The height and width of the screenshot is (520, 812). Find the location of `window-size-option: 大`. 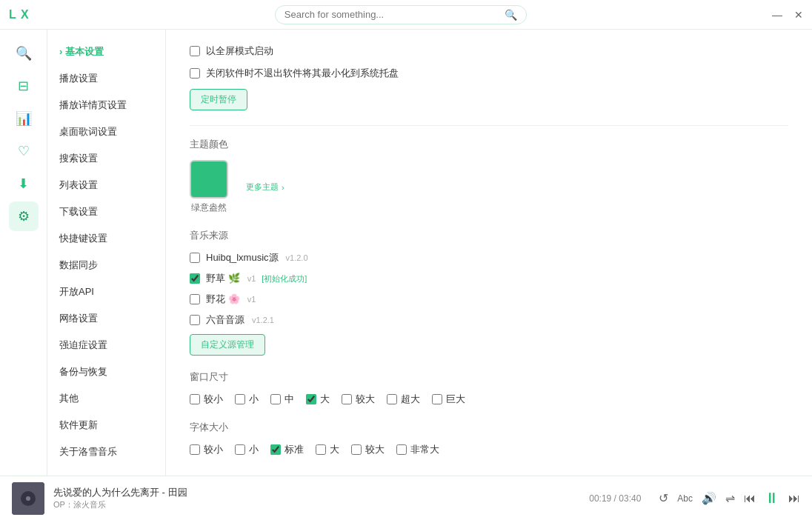

window-size-option: 大 is located at coordinates (318, 399).